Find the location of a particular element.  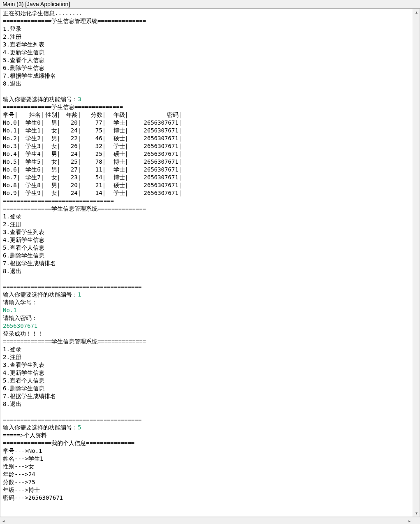

scroll-track-vertical is located at coordinates (416, 262).